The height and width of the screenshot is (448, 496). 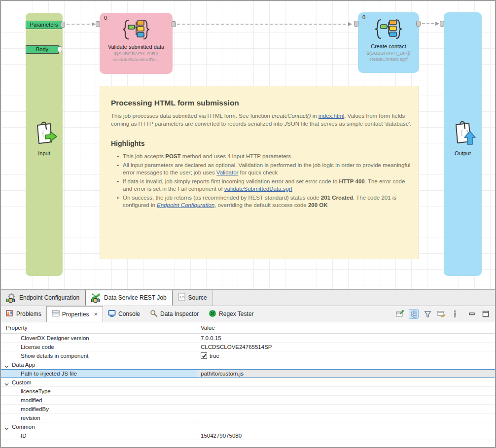 What do you see at coordinates (472, 314) in the screenshot?
I see `minimize-icon` at bounding box center [472, 314].